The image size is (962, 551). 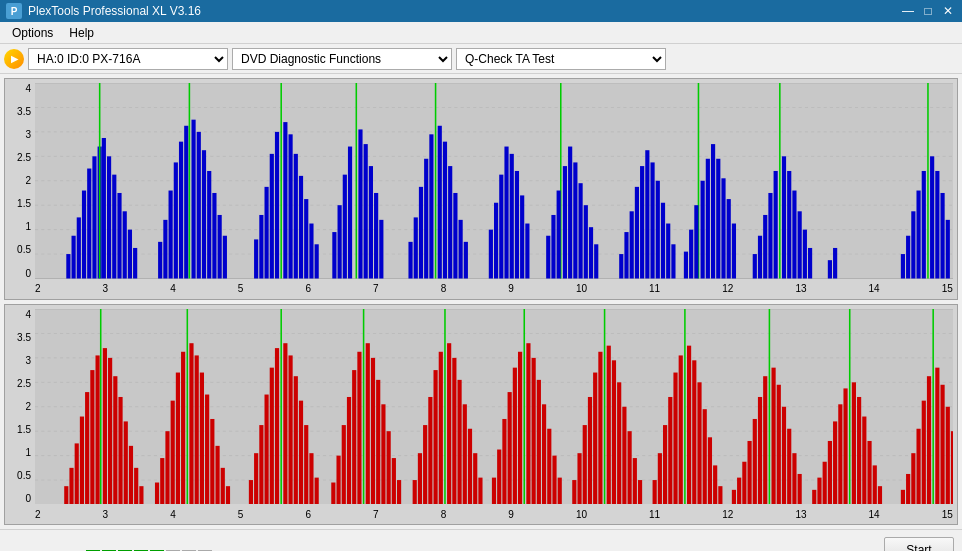 What do you see at coordinates (919, 544) in the screenshot?
I see `start-button: Start` at bounding box center [919, 544].